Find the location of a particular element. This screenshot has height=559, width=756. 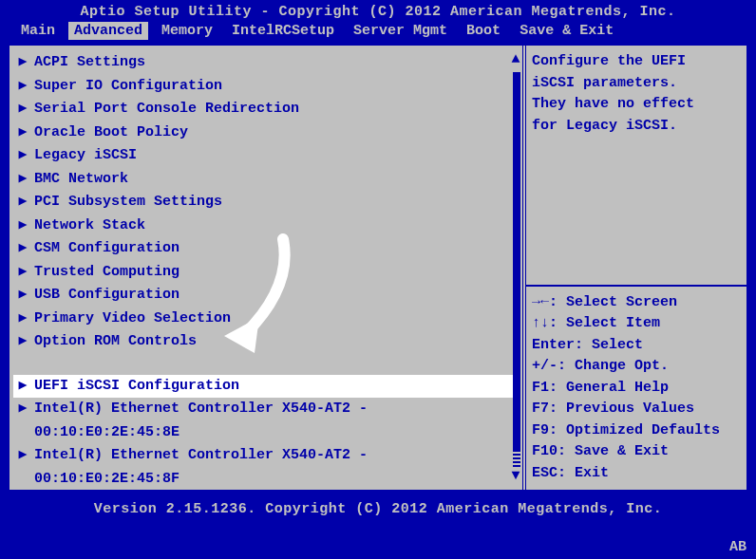

menu-item-video: ▶Primary Video Selection is located at coordinates (266, 319).